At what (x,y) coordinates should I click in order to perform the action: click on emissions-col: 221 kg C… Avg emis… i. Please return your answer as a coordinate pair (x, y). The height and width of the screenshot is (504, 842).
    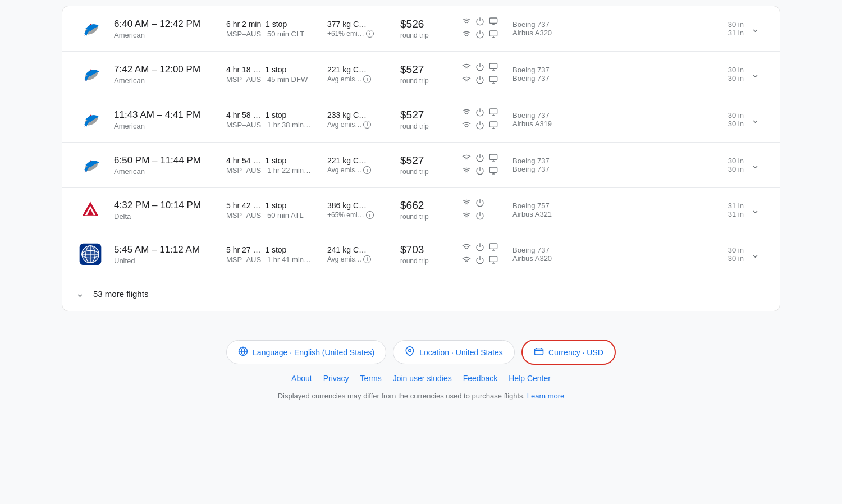
    Looking at the image, I should click on (364, 74).